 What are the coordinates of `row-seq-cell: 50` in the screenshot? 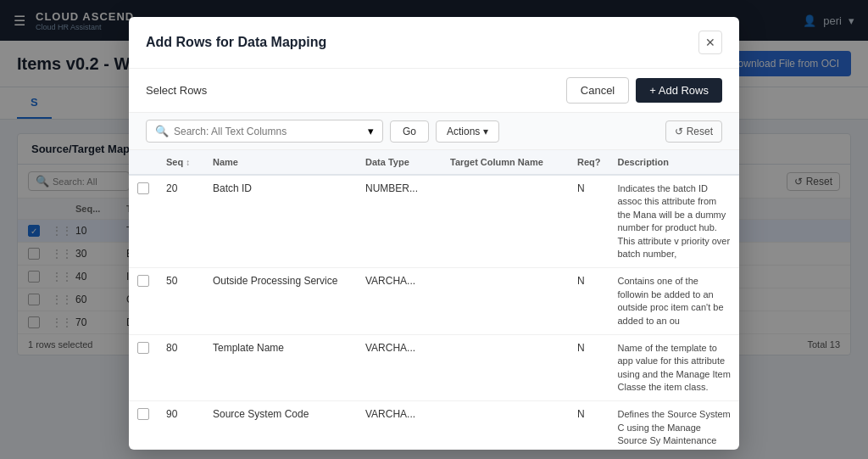 It's located at (181, 302).